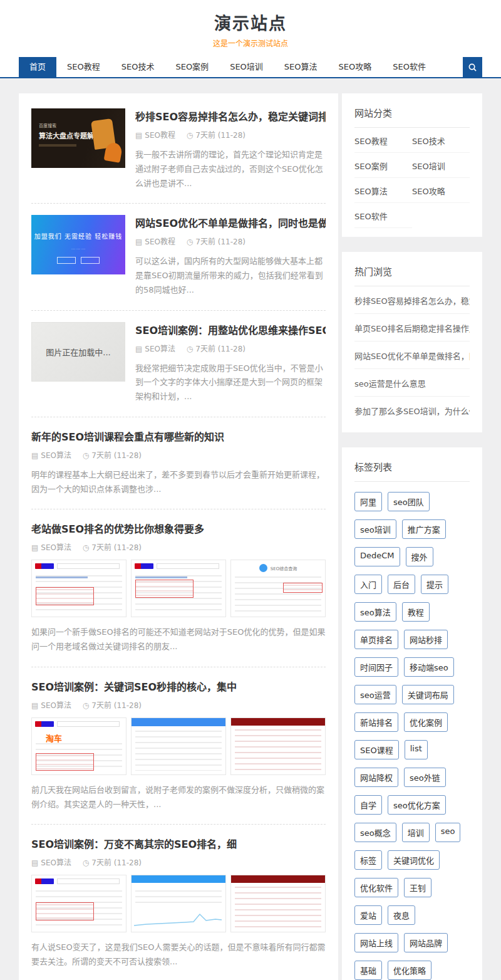 This screenshot has height=980, width=501. I want to click on nav-item-seo-algorithm: SEO算法, so click(301, 67).